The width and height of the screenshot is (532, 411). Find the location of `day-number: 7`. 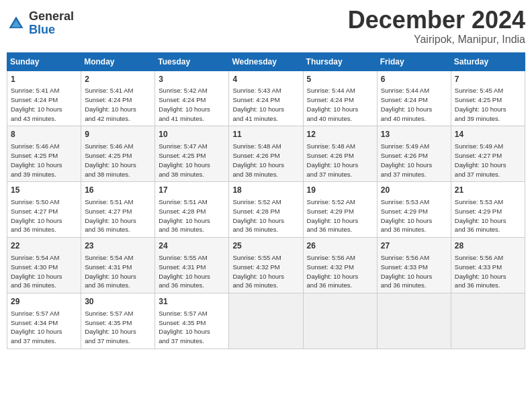

day-number: 7 is located at coordinates (488, 79).